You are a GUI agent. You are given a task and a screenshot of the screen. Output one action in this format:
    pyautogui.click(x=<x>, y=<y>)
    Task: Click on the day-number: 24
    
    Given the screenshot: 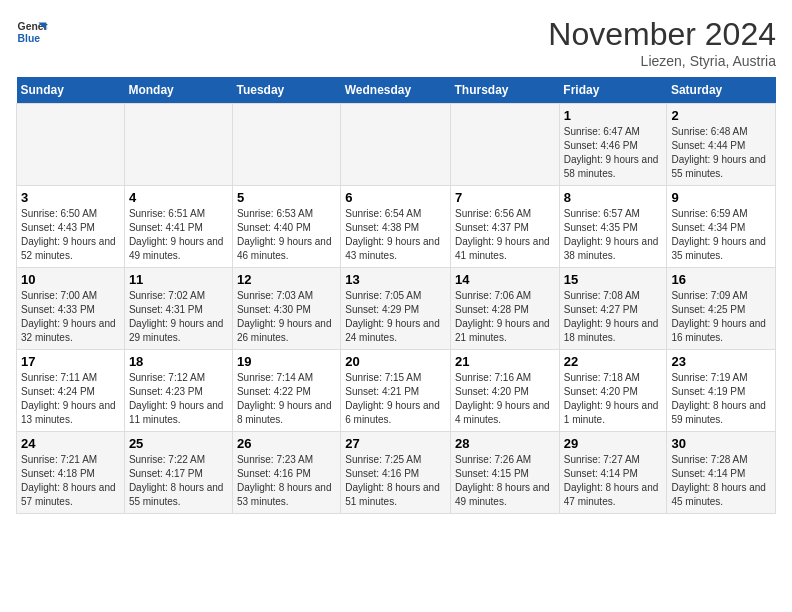 What is the action you would take?
    pyautogui.click(x=70, y=444)
    